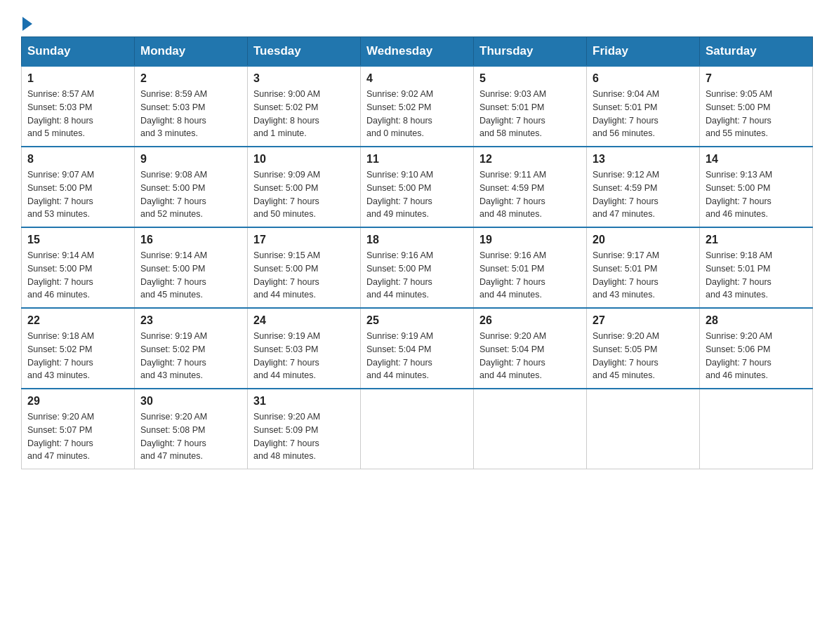 This screenshot has height=644, width=834. I want to click on day-info: Sunrise: 9:03 AMSunset: 5:01 PMDaylight:…, so click(530, 114).